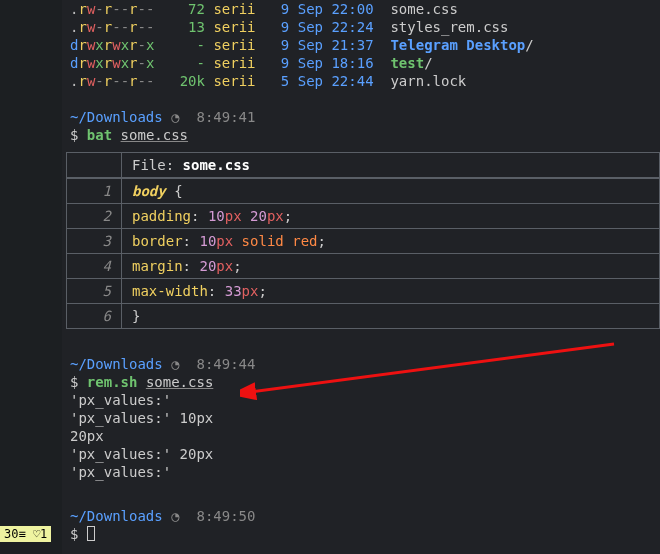 This screenshot has width=660, height=554. What do you see at coordinates (363, 63) in the screenshot?
I see `ls-row: drwxrwxr-x - serii 9 Sep 18:16 test/` at bounding box center [363, 63].